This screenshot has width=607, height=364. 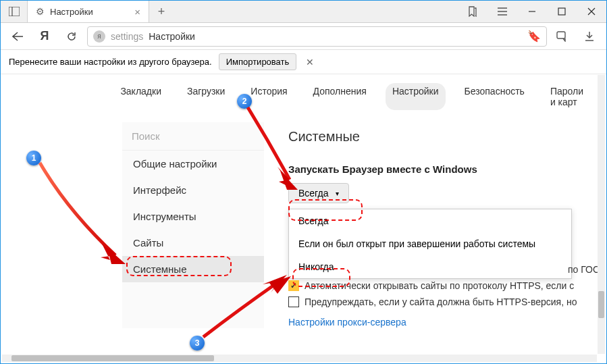 What do you see at coordinates (591, 11) in the screenshot?
I see `close-button` at bounding box center [591, 11].